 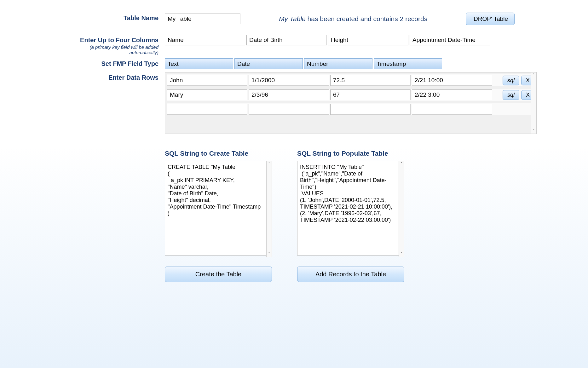 What do you see at coordinates (366, 19) in the screenshot?
I see `status-rest: has been created and contains 2 records` at bounding box center [366, 19].